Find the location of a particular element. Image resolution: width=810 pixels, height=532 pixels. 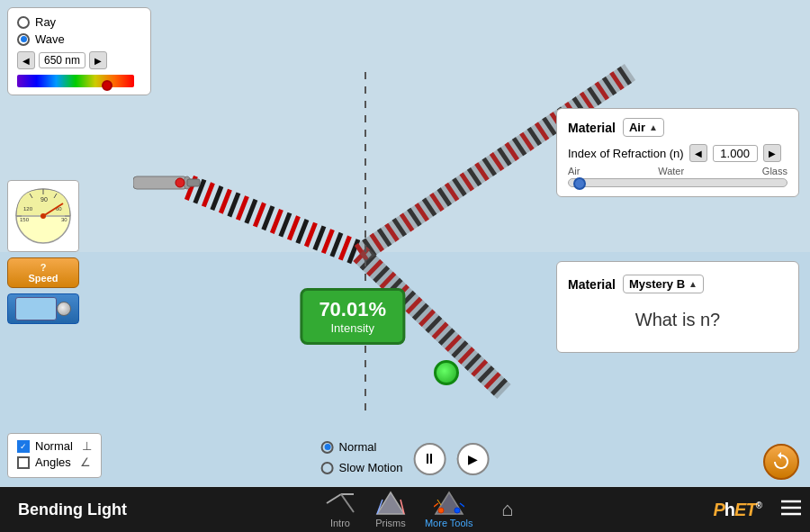

normal-icon: ⊥ is located at coordinates (86, 446).